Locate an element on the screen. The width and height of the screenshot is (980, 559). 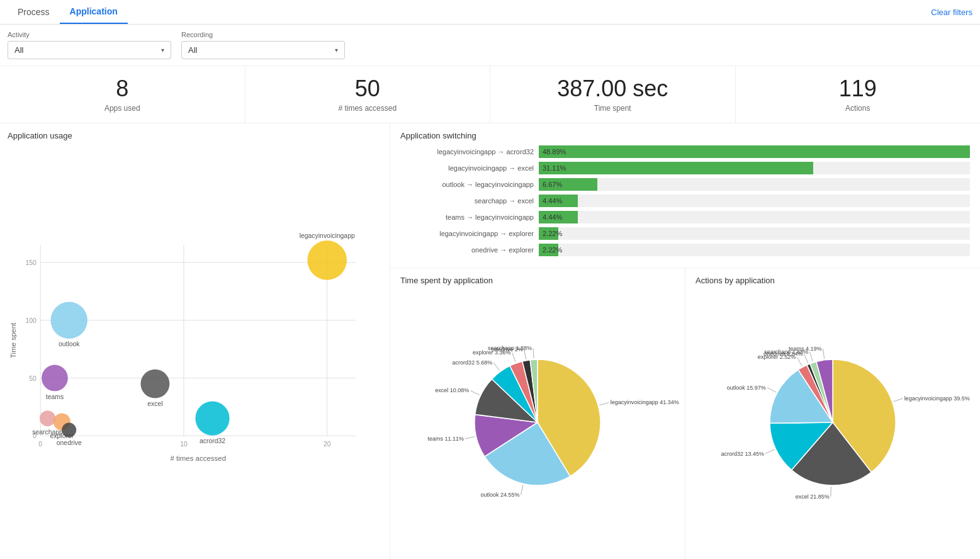
bar-fill: 31.11% is located at coordinates (676, 168).